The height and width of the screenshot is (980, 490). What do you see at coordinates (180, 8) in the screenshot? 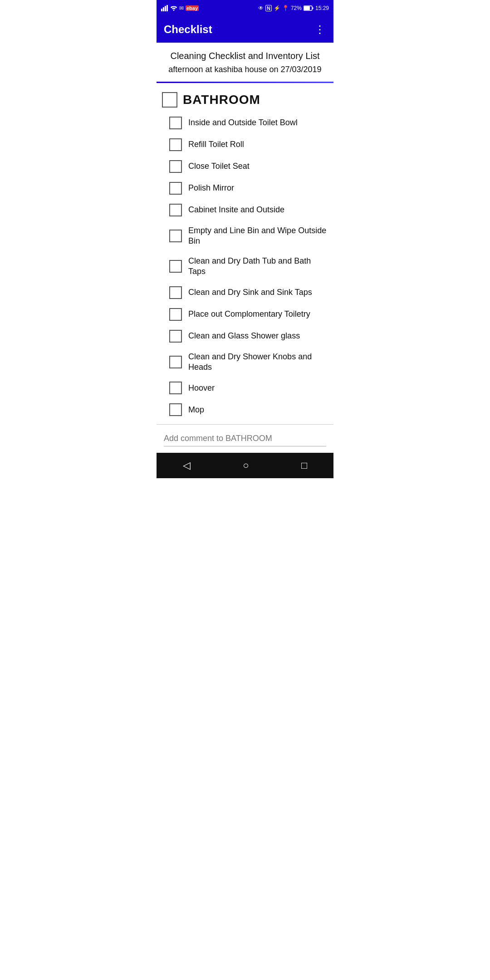
I see `status-left-icons: ✉ ebay` at bounding box center [180, 8].